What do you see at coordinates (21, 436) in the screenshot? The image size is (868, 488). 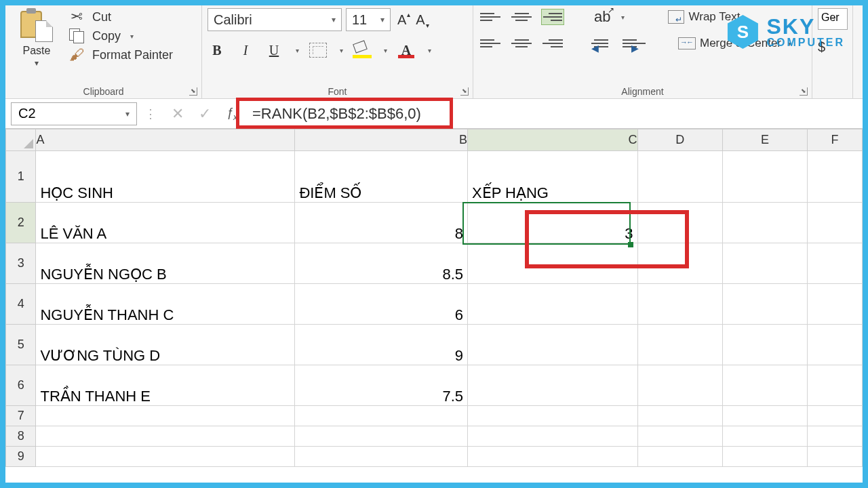 I see `row-header-8: 8` at bounding box center [21, 436].